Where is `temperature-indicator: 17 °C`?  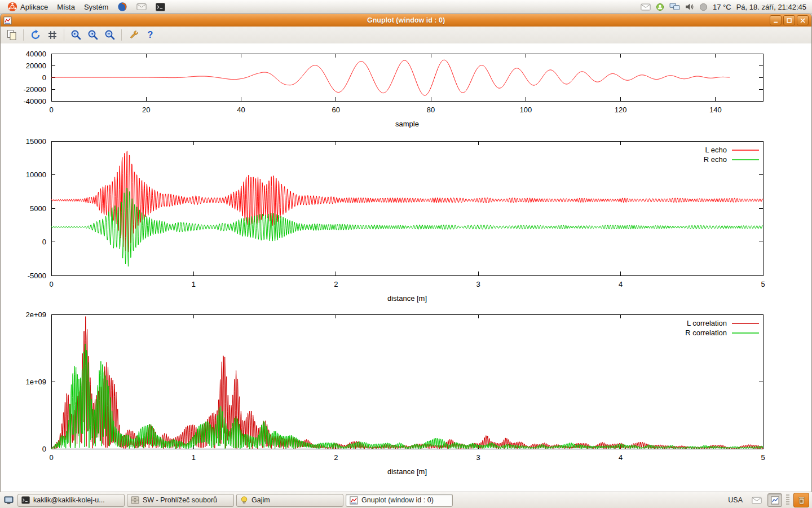
temperature-indicator: 17 °C is located at coordinates (722, 7).